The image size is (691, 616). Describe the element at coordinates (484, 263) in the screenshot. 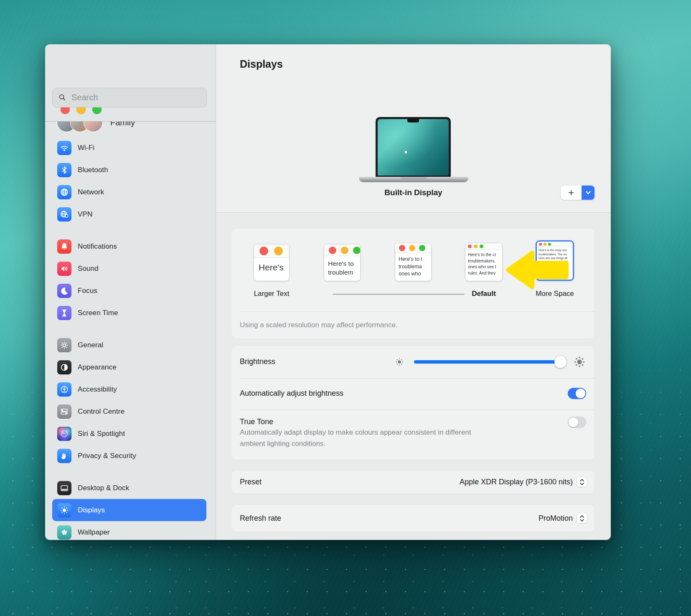

I see `thumb-text: Here's to the cr troublemakers. ones who…` at that location.